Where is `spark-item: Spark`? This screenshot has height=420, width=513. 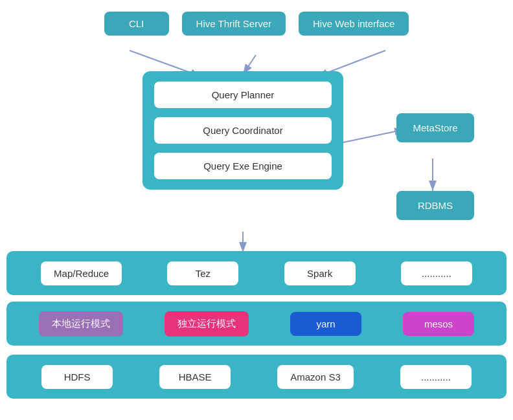
spark-item: Spark is located at coordinates (320, 273).